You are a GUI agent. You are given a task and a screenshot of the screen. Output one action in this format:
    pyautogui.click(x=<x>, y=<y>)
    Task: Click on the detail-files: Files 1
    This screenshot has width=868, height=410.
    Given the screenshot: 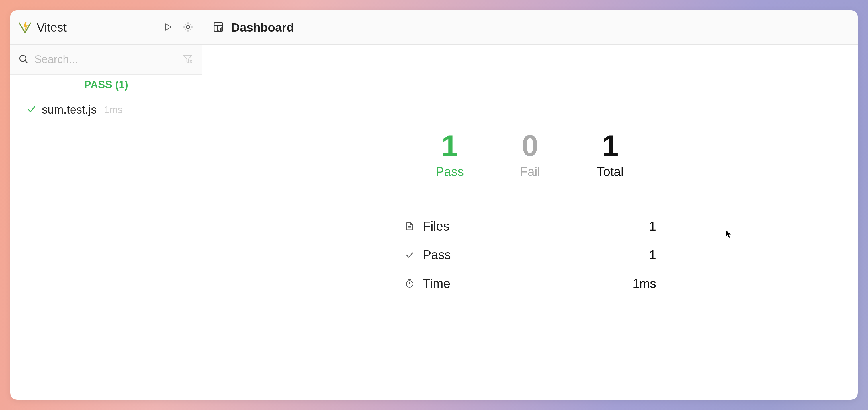 What is the action you would take?
    pyautogui.click(x=530, y=226)
    